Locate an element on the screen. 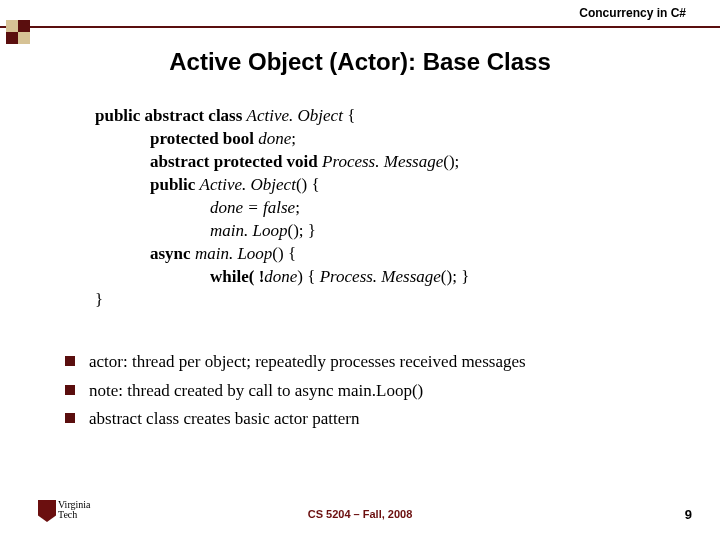 This screenshot has height=540, width=720. slide-footer: Virginia Tech CS 5204 – Fall, 2008 9 is located at coordinates (360, 510).